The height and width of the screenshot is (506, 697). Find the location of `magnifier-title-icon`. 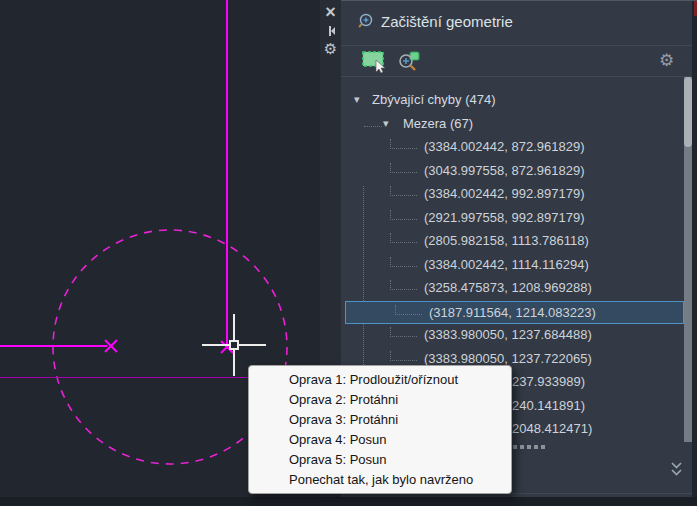

magnifier-title-icon is located at coordinates (367, 22).